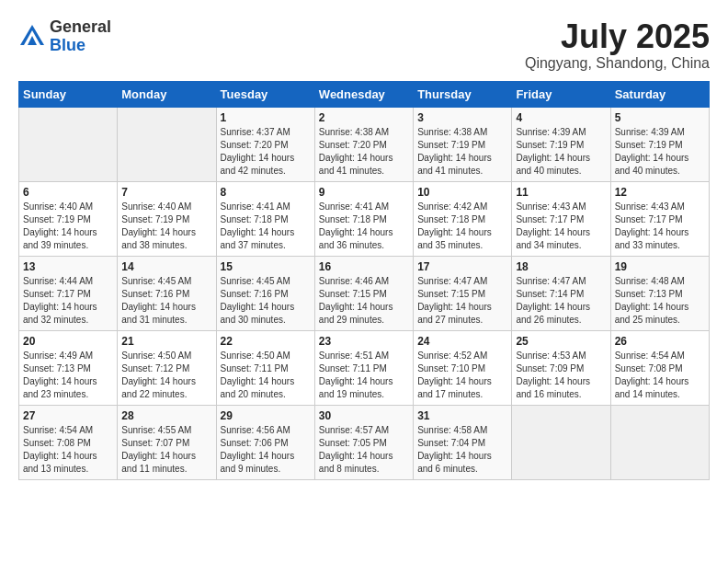  Describe the element at coordinates (265, 219) in the screenshot. I see `calendar-cell: 8Sunrise: 4:41 AMSunset: 7:18 PMDaylight…` at that location.